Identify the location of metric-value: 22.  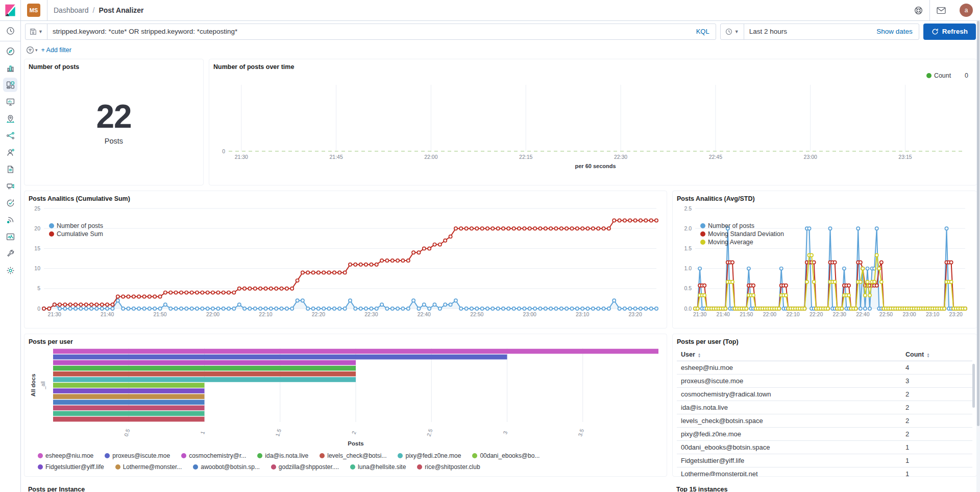
(113, 116).